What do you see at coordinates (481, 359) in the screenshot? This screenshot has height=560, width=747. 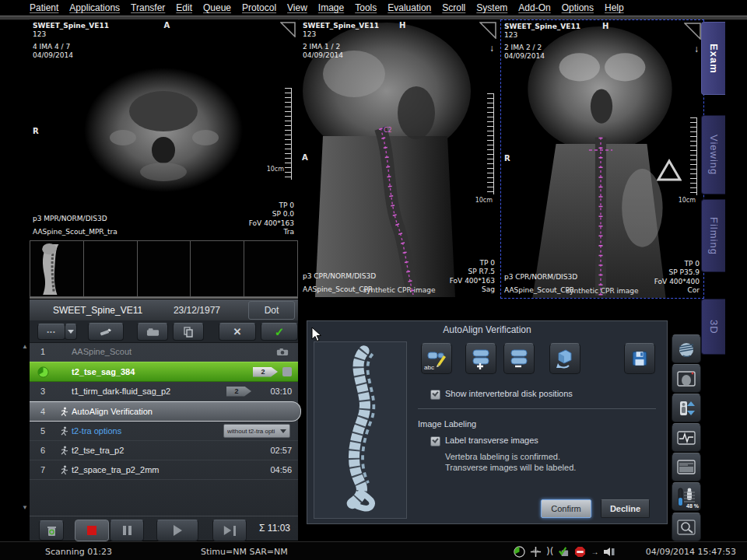 I see `add-vertebra-button` at bounding box center [481, 359].